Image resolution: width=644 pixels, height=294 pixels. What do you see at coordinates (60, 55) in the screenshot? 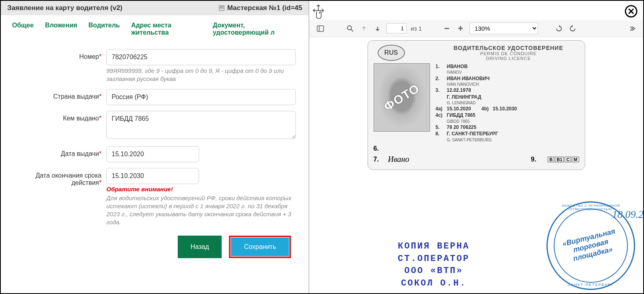
I see `label-number: Номер*` at bounding box center [60, 55].